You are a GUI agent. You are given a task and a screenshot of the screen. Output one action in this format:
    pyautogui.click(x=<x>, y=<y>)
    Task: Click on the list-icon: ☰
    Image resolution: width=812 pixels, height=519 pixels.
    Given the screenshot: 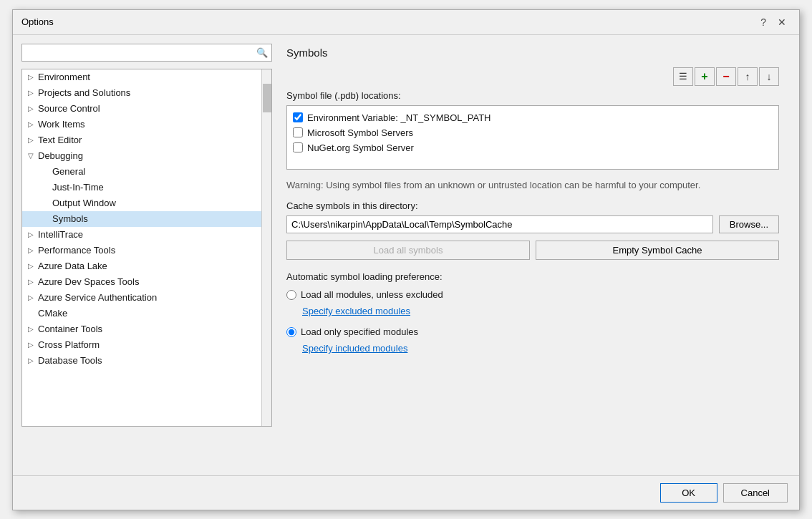 What is the action you would take?
    pyautogui.click(x=683, y=76)
    